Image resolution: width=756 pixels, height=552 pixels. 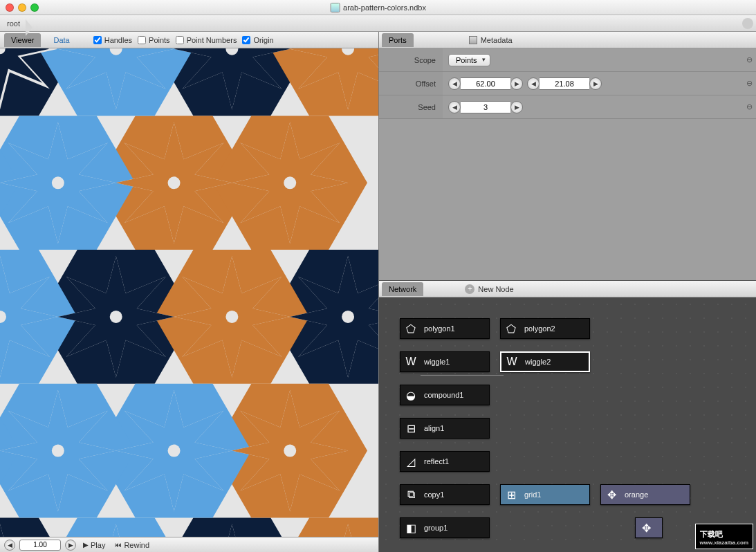 I want to click on breadcrumb-options-button, so click(x=748, y=24).